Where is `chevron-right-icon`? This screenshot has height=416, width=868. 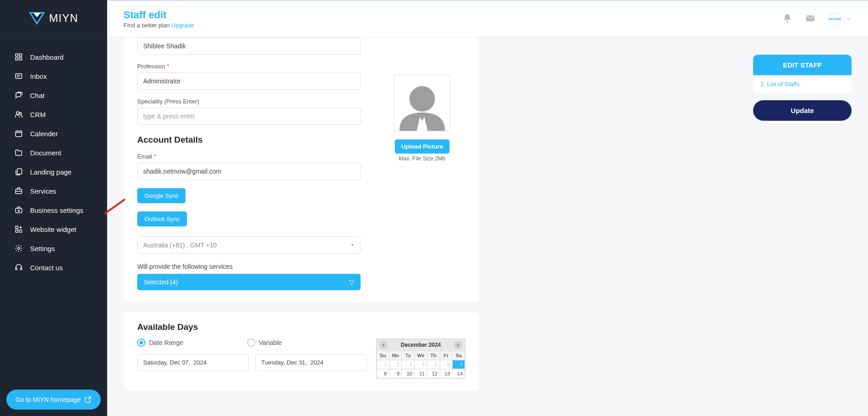 chevron-right-icon is located at coordinates (458, 345).